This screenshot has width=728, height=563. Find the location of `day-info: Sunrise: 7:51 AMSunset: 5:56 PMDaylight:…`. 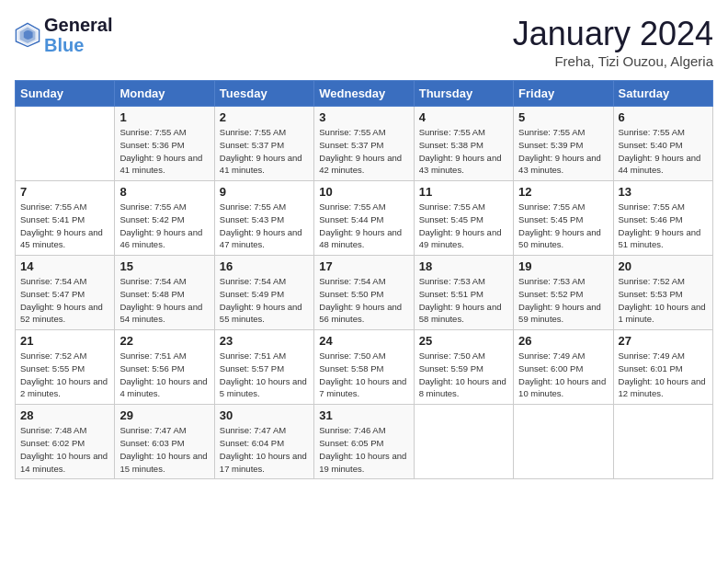

day-info: Sunrise: 7:51 AMSunset: 5:56 PMDaylight:… is located at coordinates (164, 375).